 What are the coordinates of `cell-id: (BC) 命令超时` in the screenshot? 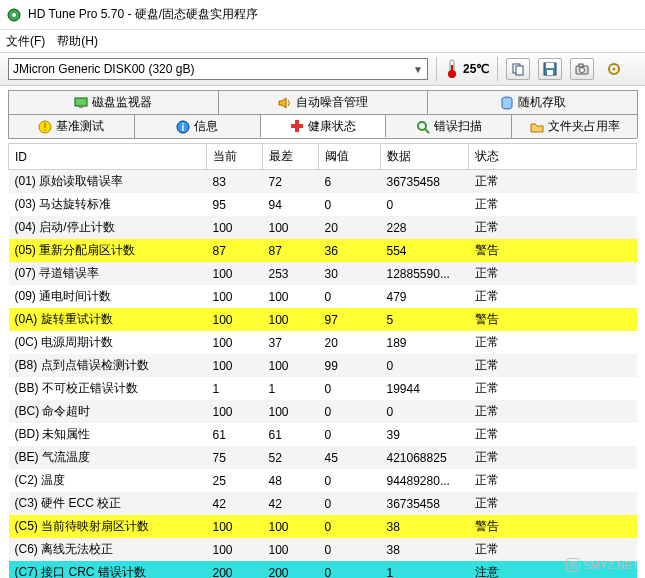 It's located at (108, 412).